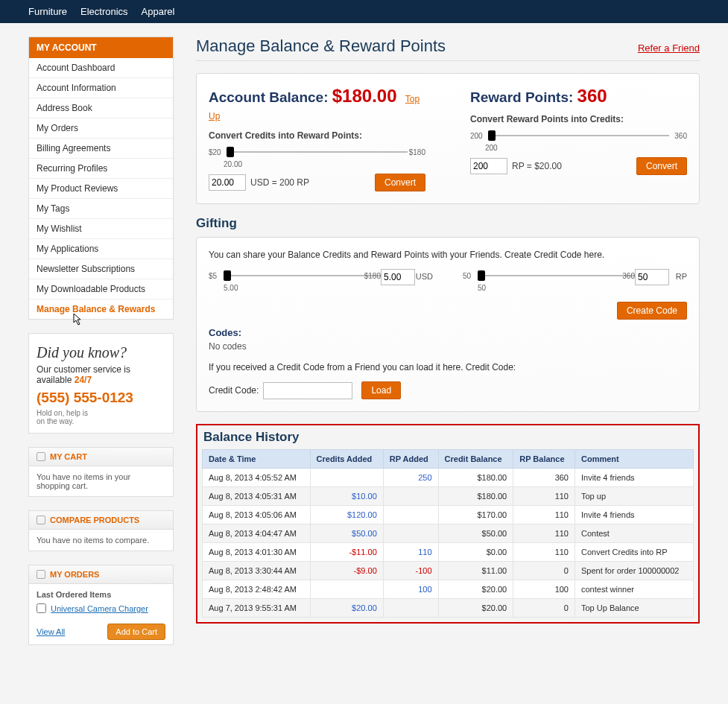 The height and width of the screenshot is (704, 728). What do you see at coordinates (448, 367) in the screenshot?
I see `receive-text: If you received a Credit Code from a Fri…` at bounding box center [448, 367].